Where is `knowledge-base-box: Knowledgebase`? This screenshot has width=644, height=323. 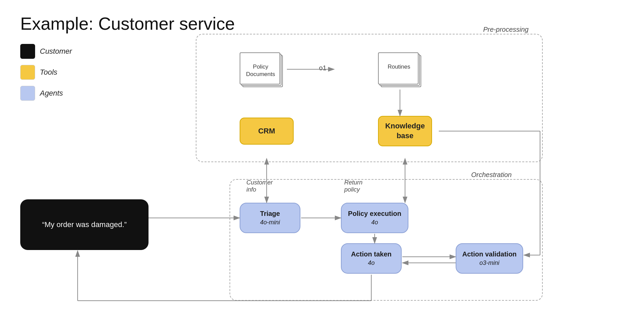
knowledge-base-box: Knowledgebase is located at coordinates (405, 131).